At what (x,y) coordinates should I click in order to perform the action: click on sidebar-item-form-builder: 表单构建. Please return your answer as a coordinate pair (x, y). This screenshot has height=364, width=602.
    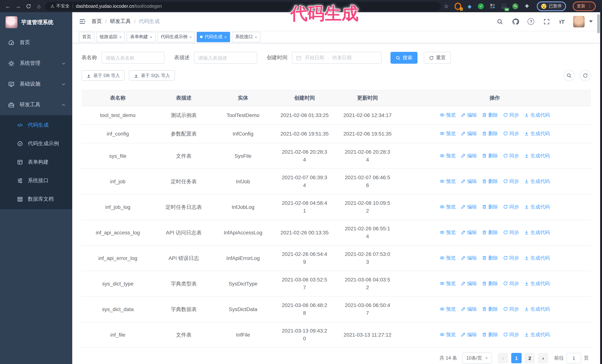
    Looking at the image, I should click on (36, 162).